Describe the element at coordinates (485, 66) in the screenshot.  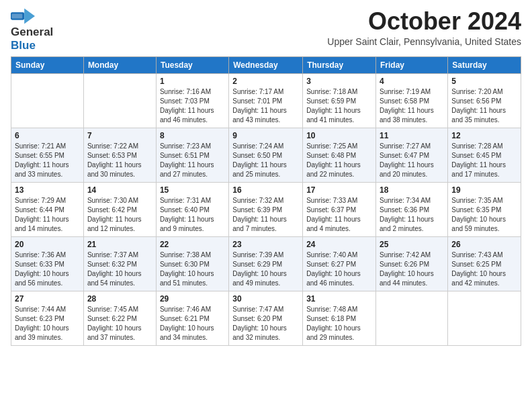
I see `calendar-header-saturday: Saturday` at that location.